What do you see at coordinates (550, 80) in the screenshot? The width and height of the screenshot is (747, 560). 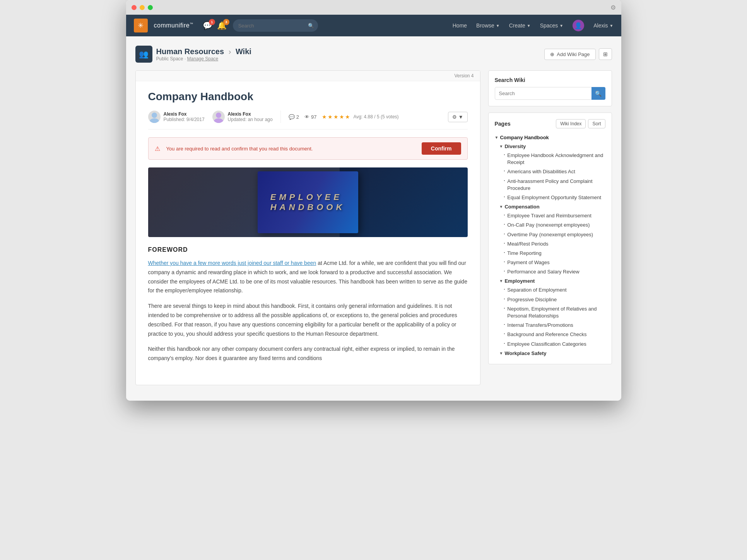 I see `wiki-search-title: Search Wiki` at bounding box center [550, 80].